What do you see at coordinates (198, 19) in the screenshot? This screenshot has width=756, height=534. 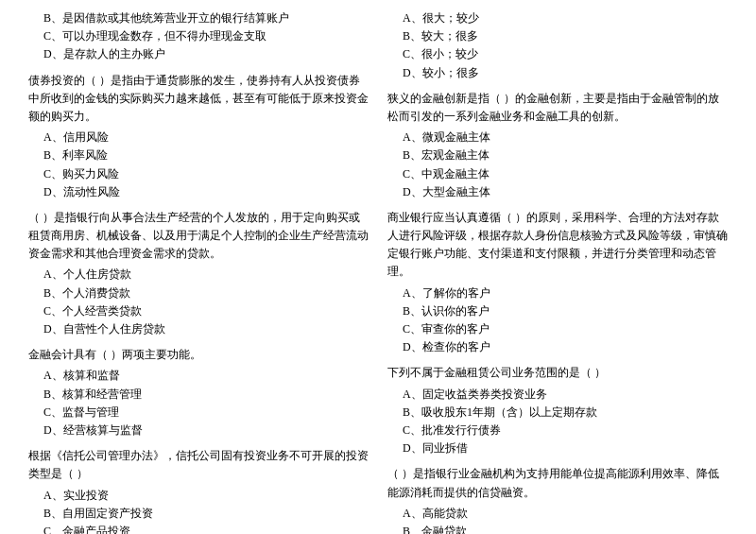 I see `option-b: B、是因借款或其他统筹营业开立的银行结算账户` at bounding box center [198, 19].